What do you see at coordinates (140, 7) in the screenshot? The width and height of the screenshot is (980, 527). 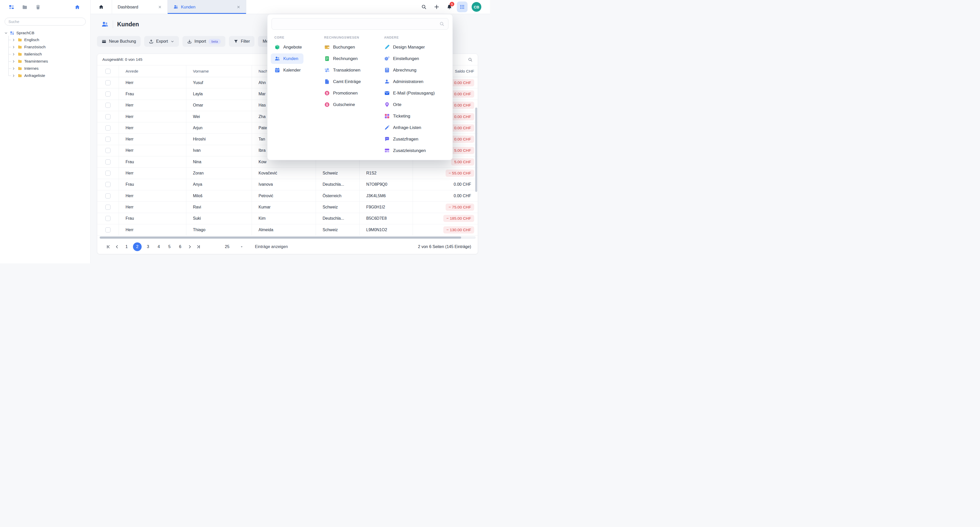 I see `tab-dashboard: Dashboard` at bounding box center [140, 7].